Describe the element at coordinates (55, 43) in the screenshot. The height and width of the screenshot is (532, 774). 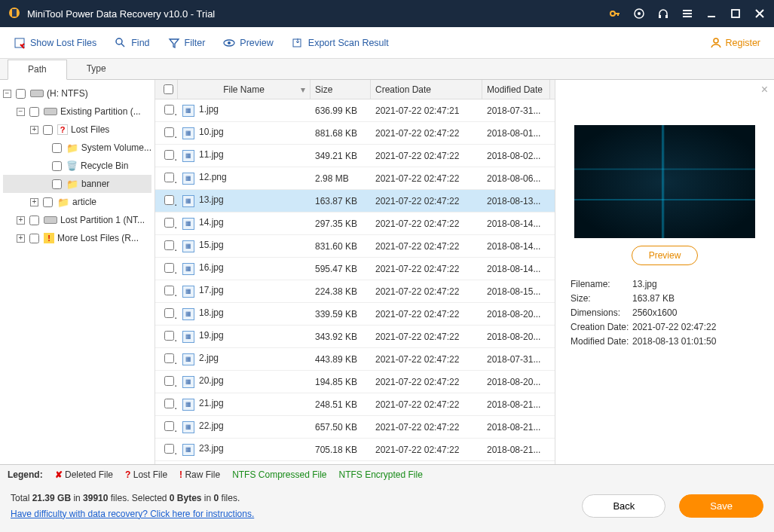
I see `show-lost-files-button: Show Lost Files` at that location.